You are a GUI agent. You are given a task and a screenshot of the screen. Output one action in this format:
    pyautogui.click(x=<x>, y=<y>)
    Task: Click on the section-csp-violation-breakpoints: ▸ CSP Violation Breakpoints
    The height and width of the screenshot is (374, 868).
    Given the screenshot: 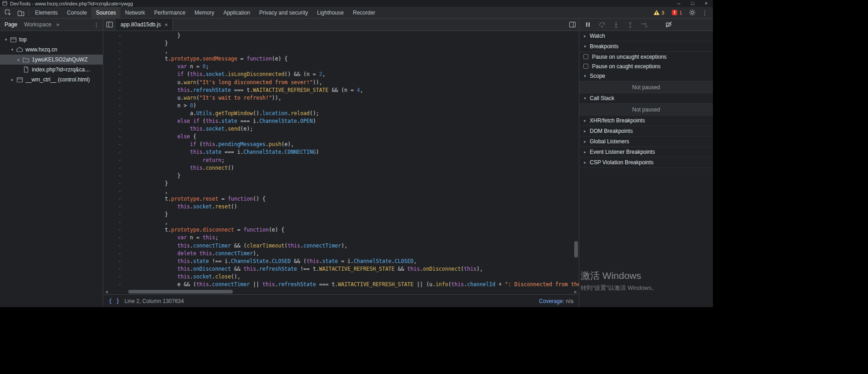 What is the action you would take?
    pyautogui.click(x=646, y=163)
    